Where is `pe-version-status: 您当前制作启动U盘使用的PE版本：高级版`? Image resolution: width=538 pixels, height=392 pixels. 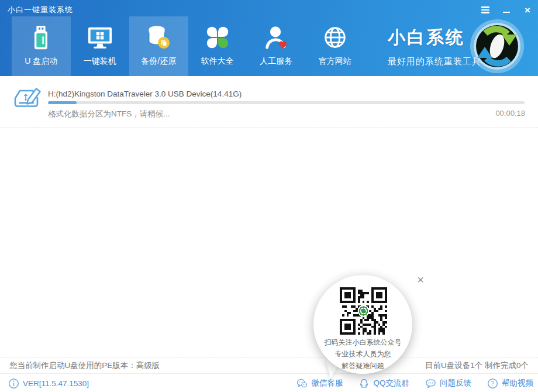 pe-version-status: 您当前制作启动U盘使用的PE版本：高级版 is located at coordinates (84, 366).